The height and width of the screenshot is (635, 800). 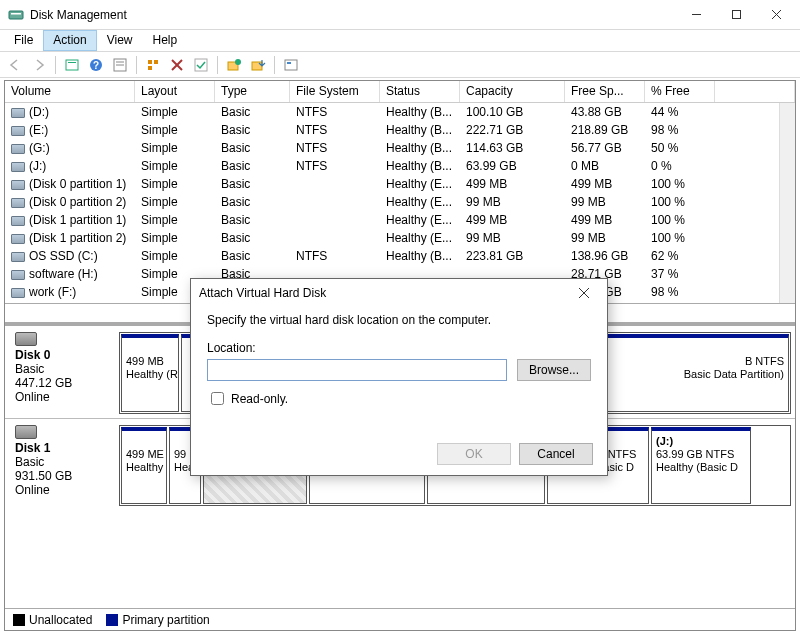 I want to click on col-layout: Layout, so click(x=175, y=92).